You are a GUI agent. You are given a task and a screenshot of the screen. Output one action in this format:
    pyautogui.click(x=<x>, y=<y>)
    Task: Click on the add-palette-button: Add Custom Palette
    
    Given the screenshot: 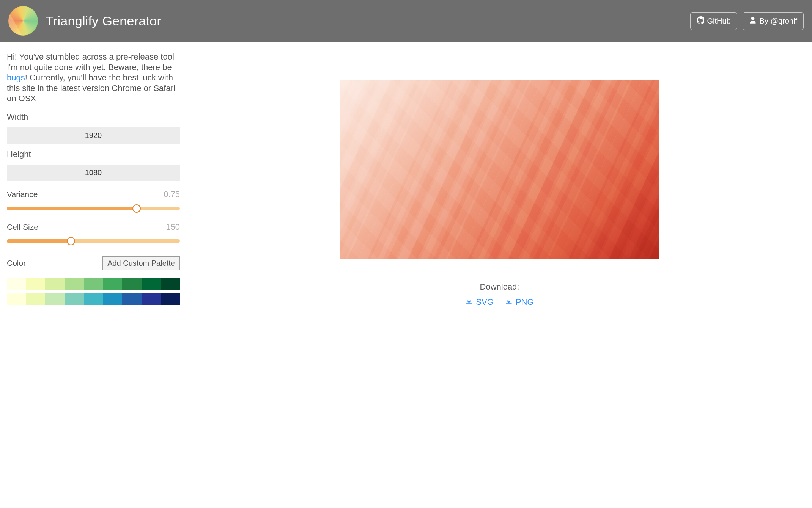 What is the action you would take?
    pyautogui.click(x=141, y=263)
    